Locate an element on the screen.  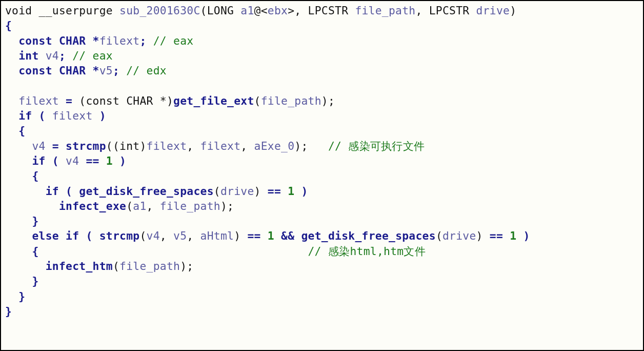
code-line: const CHAR *filext; // eax is located at coordinates (99, 41).